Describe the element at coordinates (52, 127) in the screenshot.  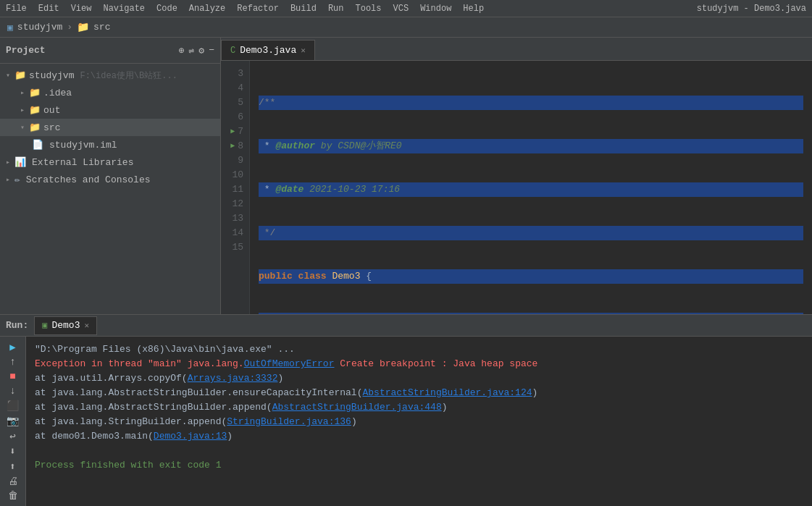
I see `tree-label-src: src` at that location.